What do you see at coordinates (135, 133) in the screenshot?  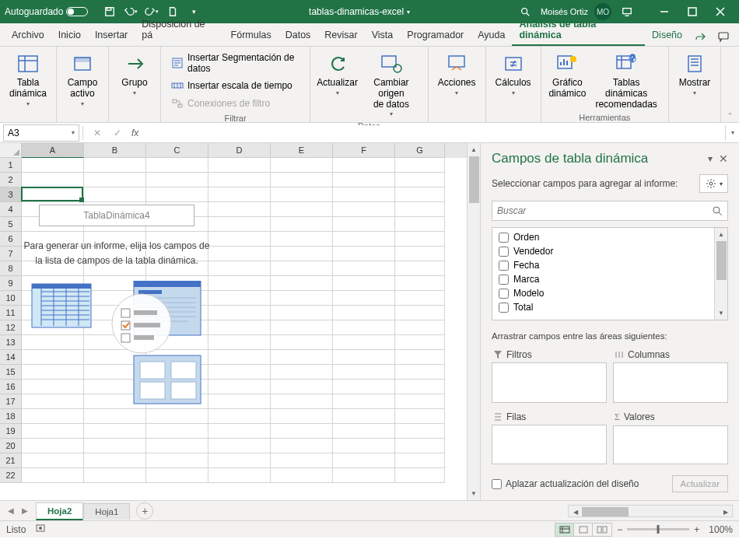 I see `fx-icon: fx` at bounding box center [135, 133].